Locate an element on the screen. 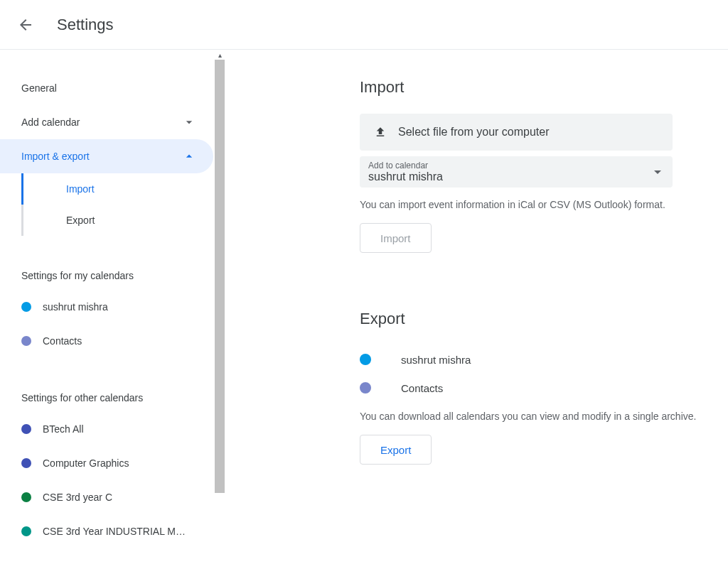 The image size is (728, 564). other-cal-graphics-label: Computer Graphics is located at coordinates (85, 463).